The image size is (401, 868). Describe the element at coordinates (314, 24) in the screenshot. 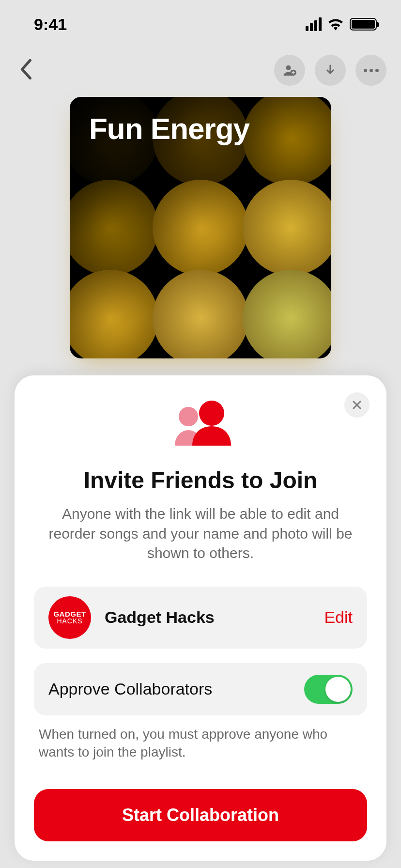

I see `cellular-signal-icon` at that location.